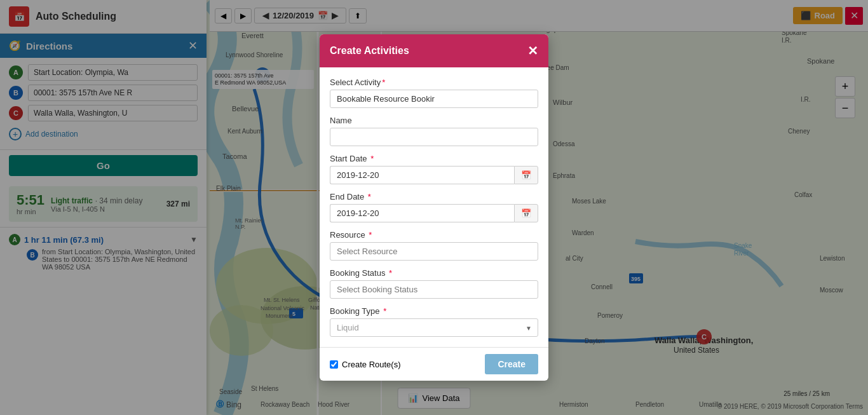 The image size is (868, 415). Describe the element at coordinates (512, 364) in the screenshot. I see `create-button: Create` at that location.